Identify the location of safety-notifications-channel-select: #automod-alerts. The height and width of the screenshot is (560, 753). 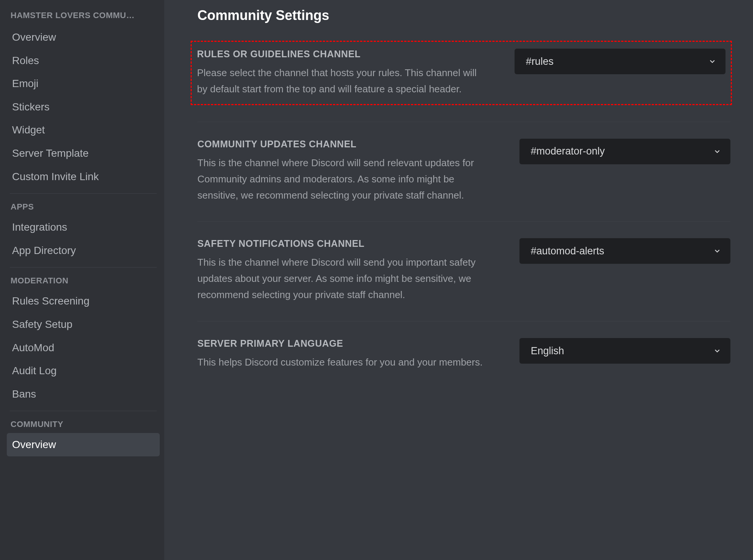
(625, 251).